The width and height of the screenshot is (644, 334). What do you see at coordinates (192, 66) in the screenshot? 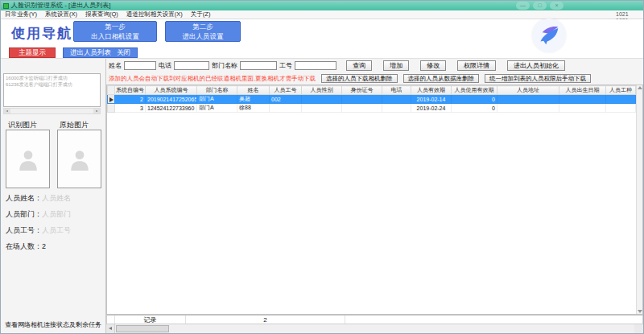
I see `phone-filter-input` at bounding box center [192, 66].